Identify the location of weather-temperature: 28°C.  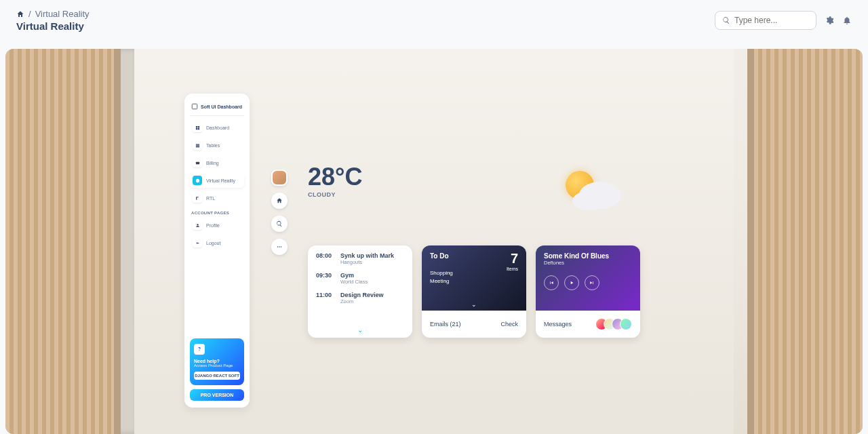
(335, 177).